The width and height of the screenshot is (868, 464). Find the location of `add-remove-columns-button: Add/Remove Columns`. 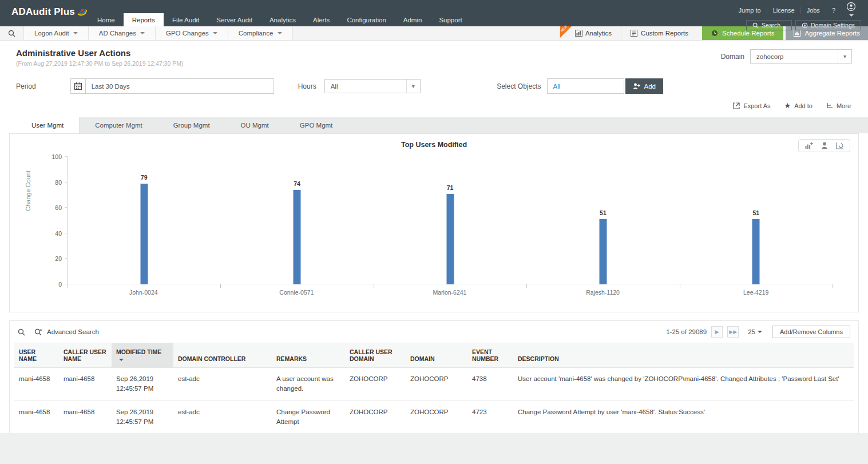

add-remove-columns-button: Add/Remove Columns is located at coordinates (811, 332).